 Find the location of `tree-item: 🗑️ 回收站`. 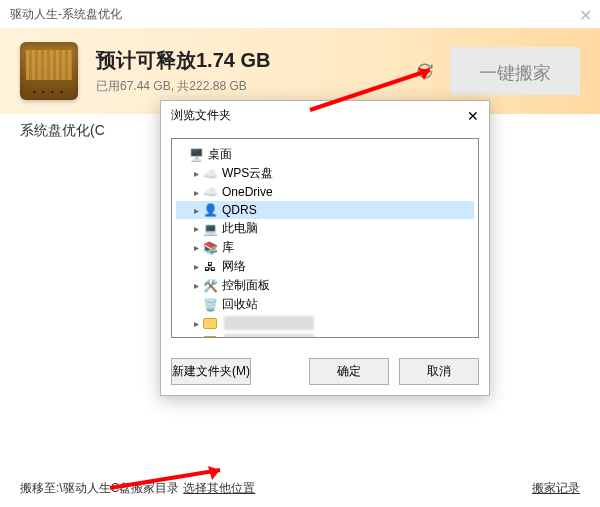

tree-item: 🗑️ 回收站 is located at coordinates (325, 304).